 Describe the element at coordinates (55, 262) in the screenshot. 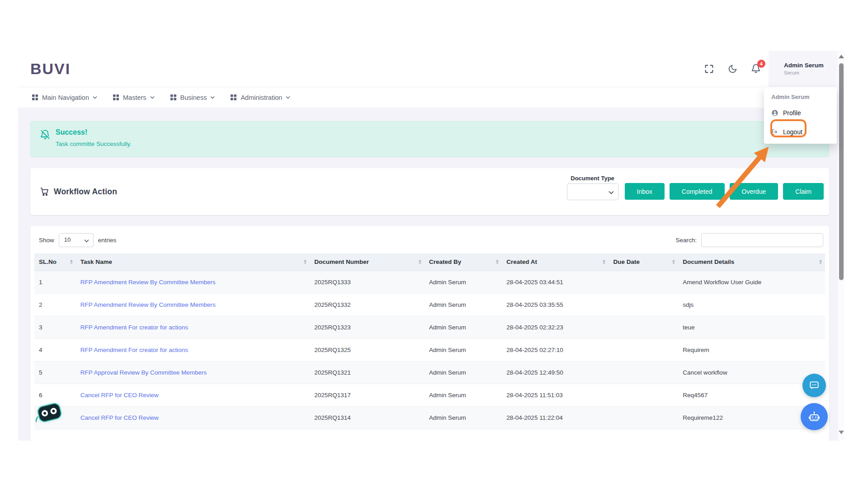

I see `column-header-slno: SL.No` at that location.